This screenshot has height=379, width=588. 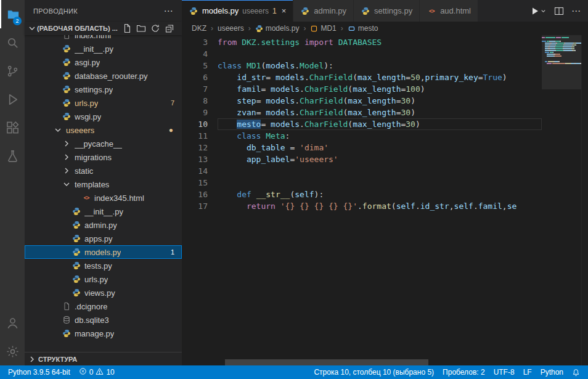 What do you see at coordinates (104, 76) in the screenshot?
I see `tree-item-database_roouter.py: database_roouter.py` at bounding box center [104, 76].